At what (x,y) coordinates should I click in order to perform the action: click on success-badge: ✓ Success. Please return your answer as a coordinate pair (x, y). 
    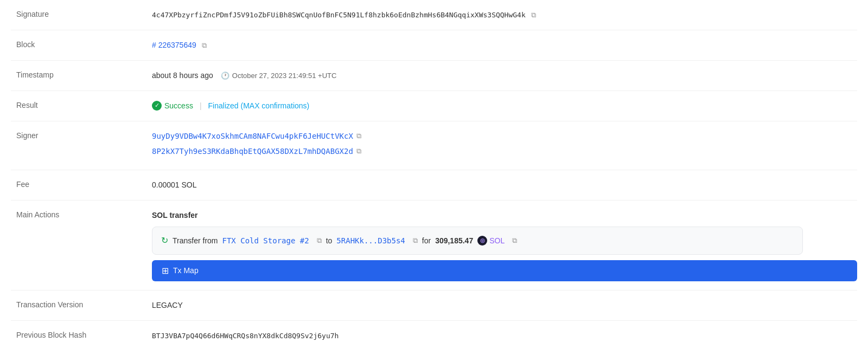
    Looking at the image, I should click on (173, 106).